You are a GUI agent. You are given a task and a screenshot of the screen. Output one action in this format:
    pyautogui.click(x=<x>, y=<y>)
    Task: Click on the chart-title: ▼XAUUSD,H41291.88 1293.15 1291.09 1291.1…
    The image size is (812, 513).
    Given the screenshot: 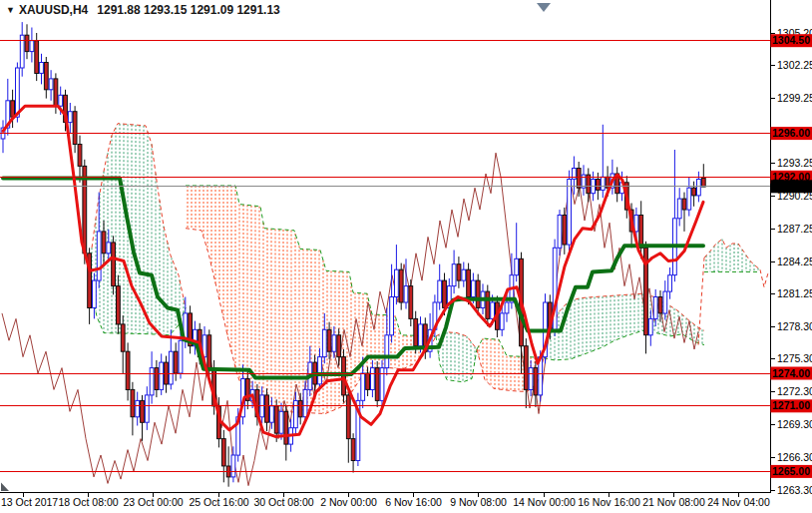 What is the action you would take?
    pyautogui.click(x=144, y=10)
    